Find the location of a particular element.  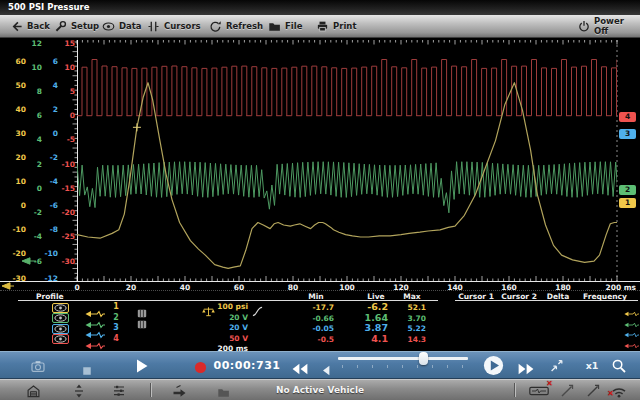

play-button is located at coordinates (142, 368).